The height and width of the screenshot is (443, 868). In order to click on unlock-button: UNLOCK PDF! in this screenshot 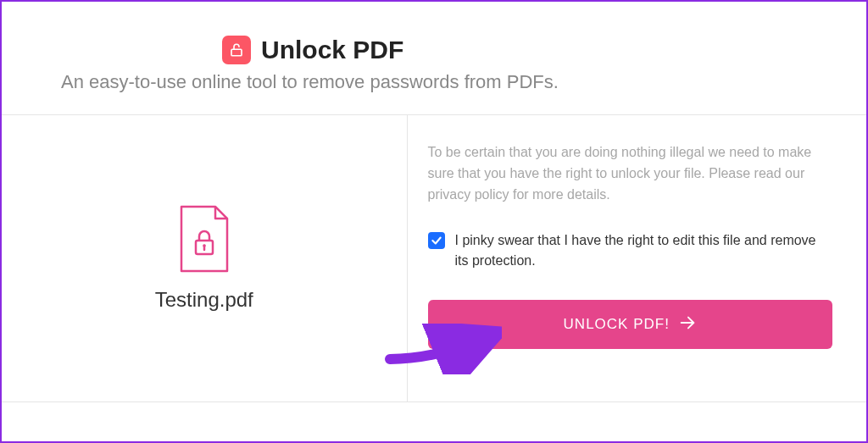, I will do `click(631, 324)`.